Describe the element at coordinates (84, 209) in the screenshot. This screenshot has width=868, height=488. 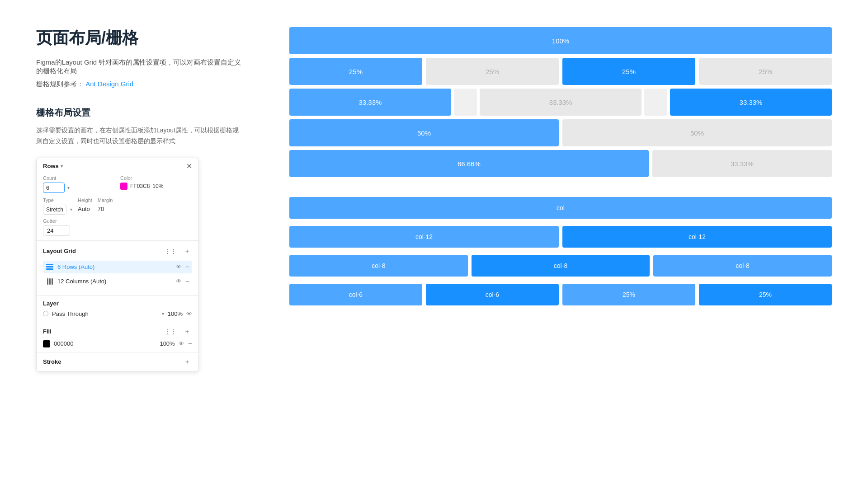
I see `height-value: Auto` at that location.